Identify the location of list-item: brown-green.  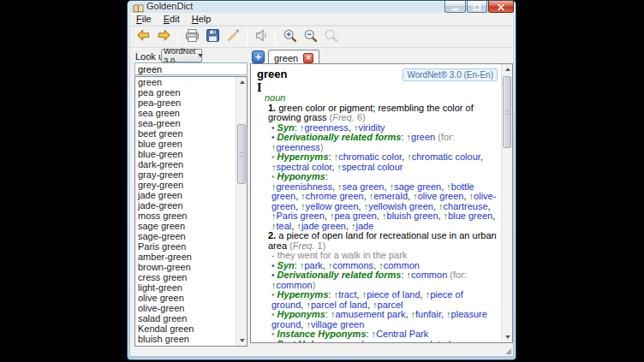
(191, 267).